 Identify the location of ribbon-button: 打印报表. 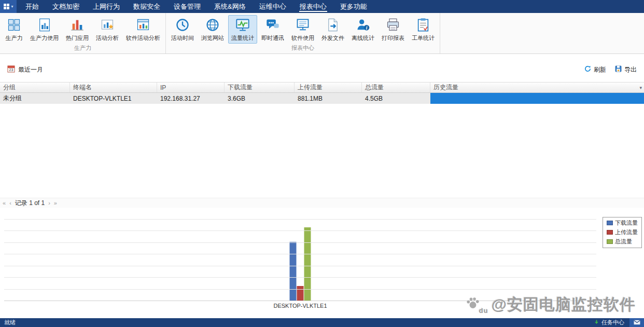
(393, 29).